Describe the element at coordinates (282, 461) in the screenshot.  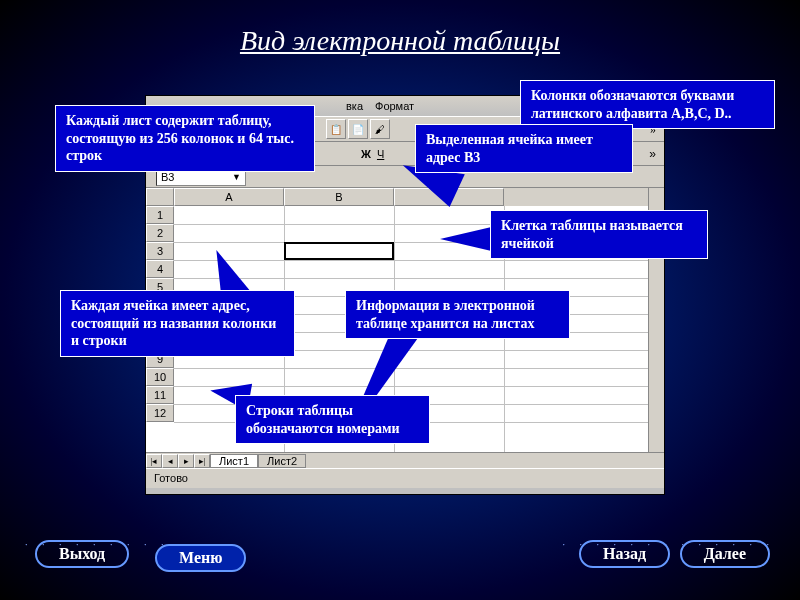
I see `sheet-tab: Лист2` at that location.